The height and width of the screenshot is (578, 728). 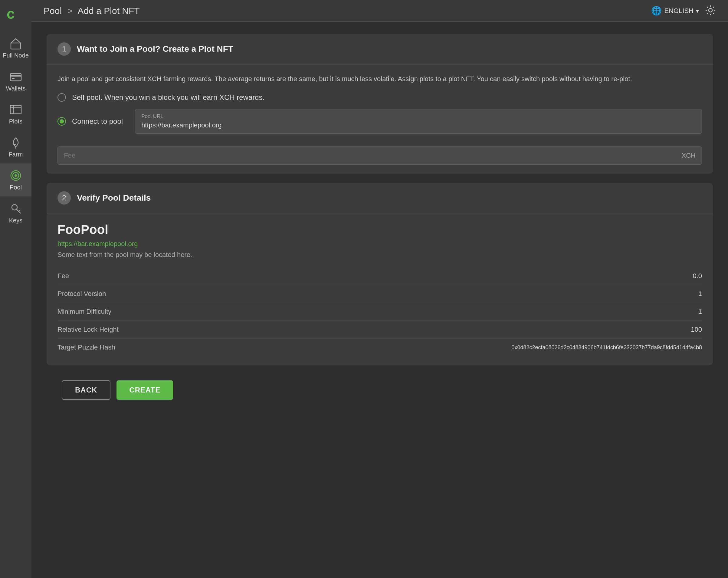 What do you see at coordinates (16, 55) in the screenshot?
I see `sidebar-item-full-node-label: Full Node` at bounding box center [16, 55].